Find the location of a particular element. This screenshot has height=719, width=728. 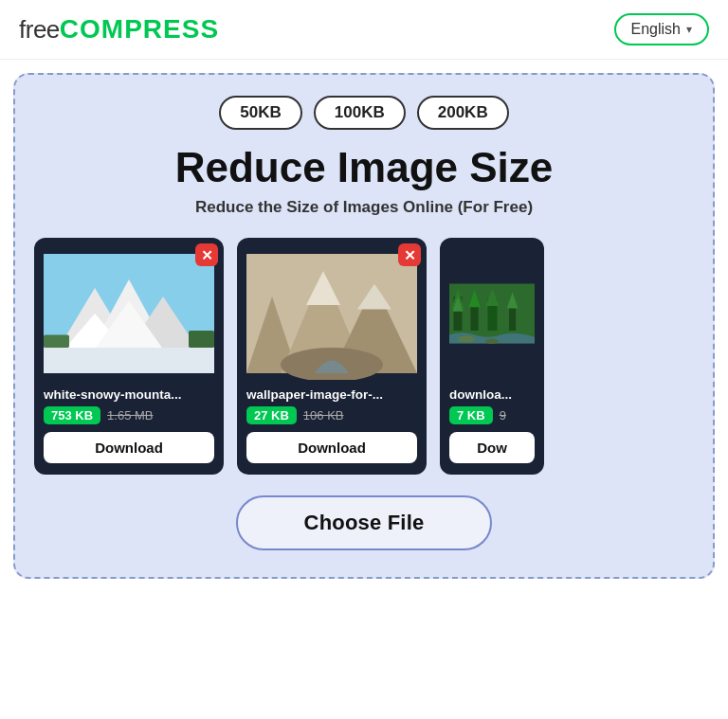

card-1-sizes: 753 KB 1.65 MB is located at coordinates (129, 415).